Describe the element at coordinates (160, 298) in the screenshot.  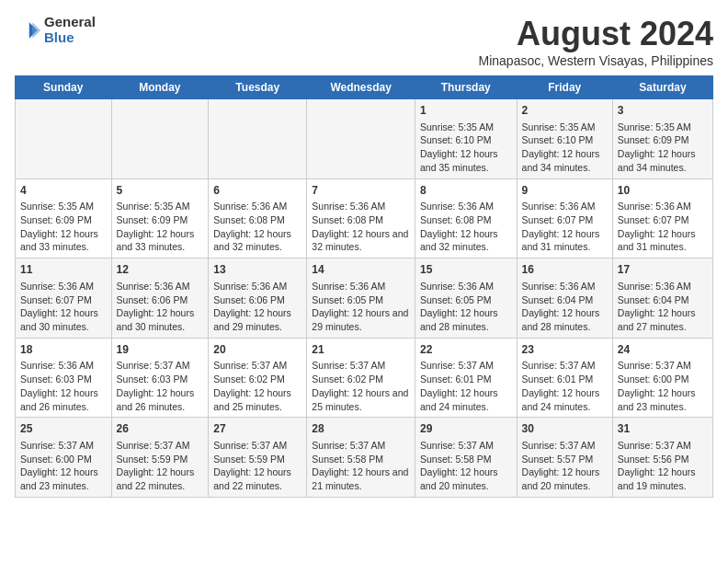
I see `calendar-cell: 12 Sunrise: 5:36 AM Sunset: 6:06 PM Dayl…` at that location.